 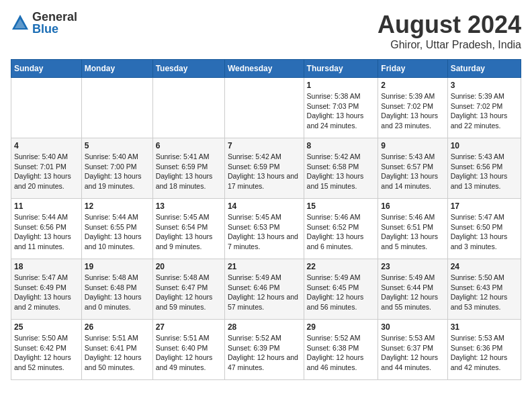 What do you see at coordinates (412, 85) in the screenshot?
I see `day-number: 2` at bounding box center [412, 85].